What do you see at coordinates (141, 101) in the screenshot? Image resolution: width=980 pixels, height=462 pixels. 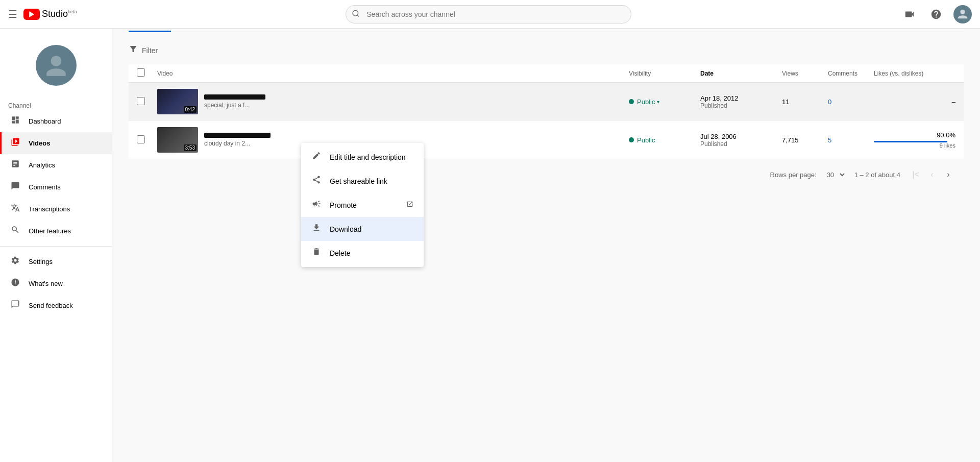 I see `row1-checkbox` at bounding box center [141, 101].